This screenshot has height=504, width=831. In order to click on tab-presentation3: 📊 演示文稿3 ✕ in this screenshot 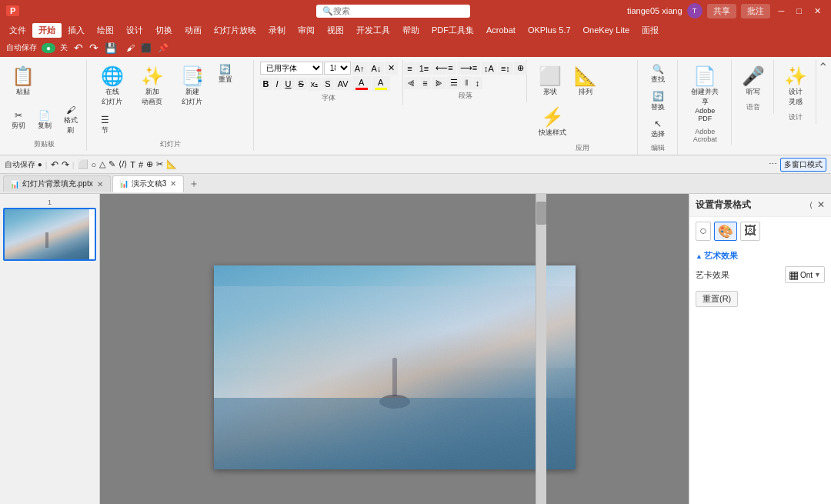, I will do `click(149, 184)`.